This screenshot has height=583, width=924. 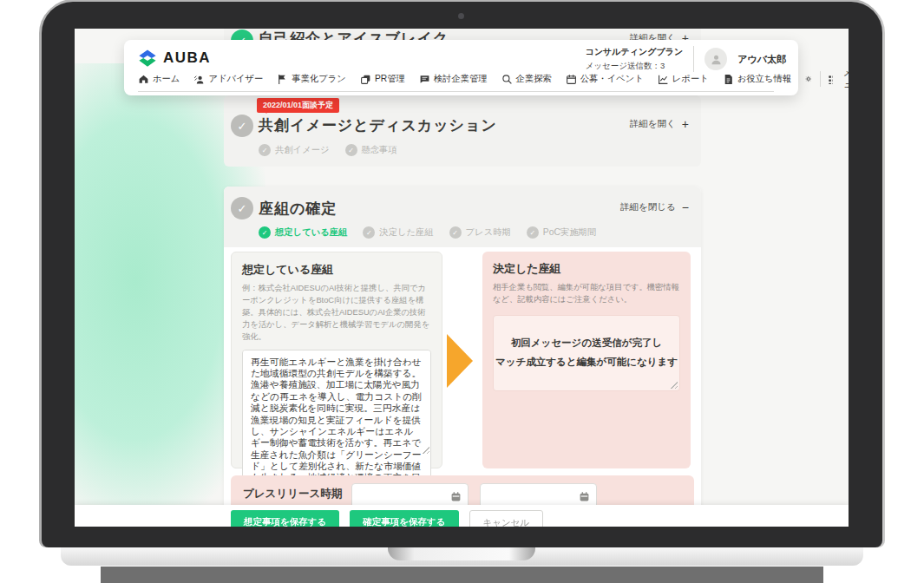 I want to click on nav-item-pr: PR管理, so click(x=383, y=79).